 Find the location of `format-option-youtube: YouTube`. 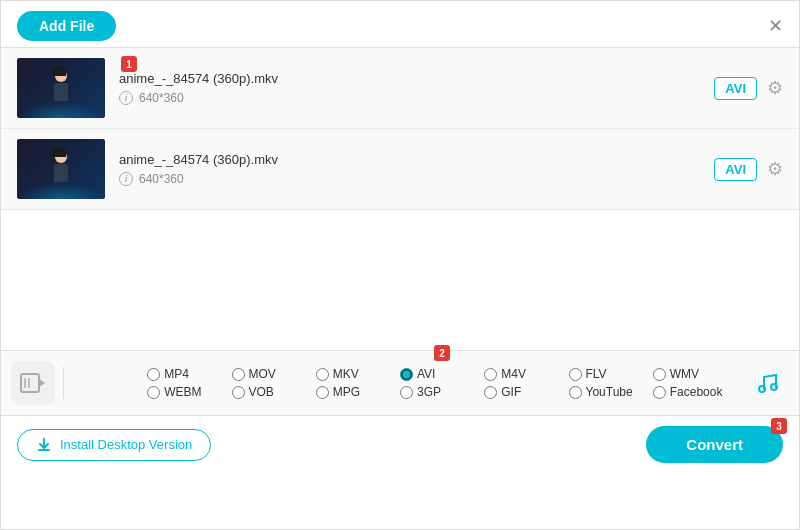

format-option-youtube: YouTube is located at coordinates (611, 392).